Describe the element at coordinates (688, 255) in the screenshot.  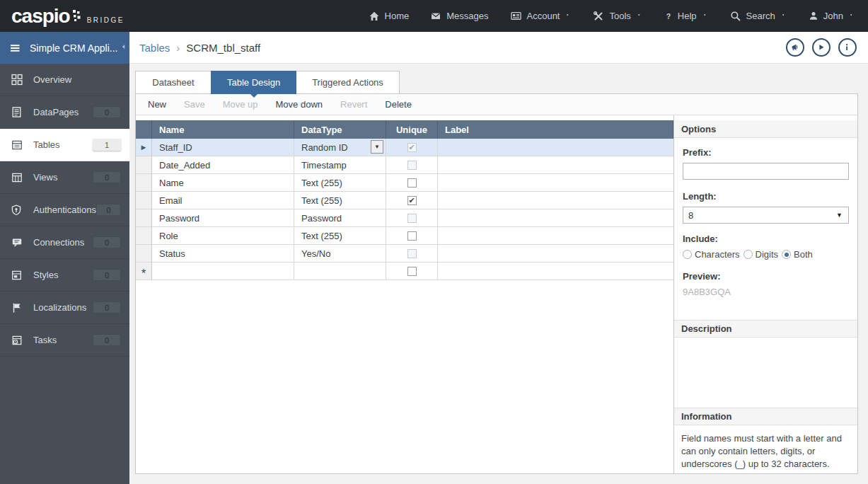
I see `radio-characters` at that location.